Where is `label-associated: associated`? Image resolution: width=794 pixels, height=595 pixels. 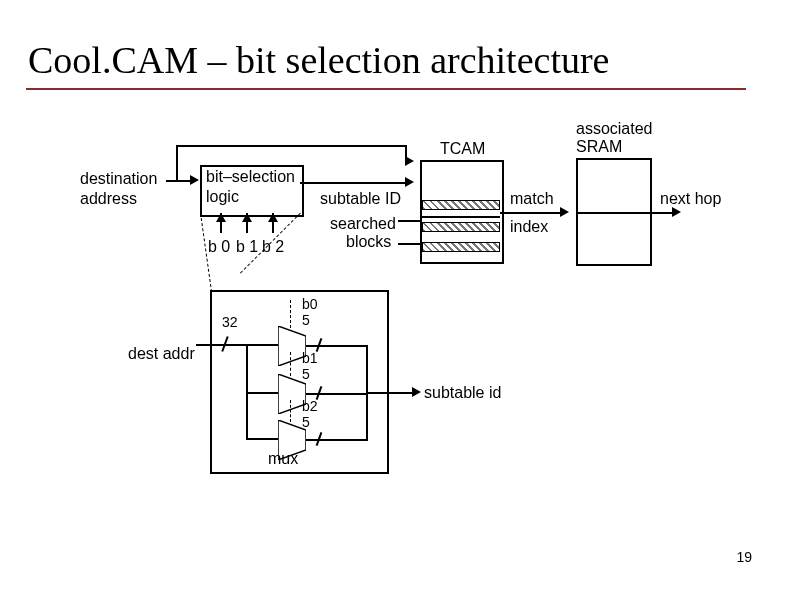
label-associated: associated is located at coordinates (614, 129).